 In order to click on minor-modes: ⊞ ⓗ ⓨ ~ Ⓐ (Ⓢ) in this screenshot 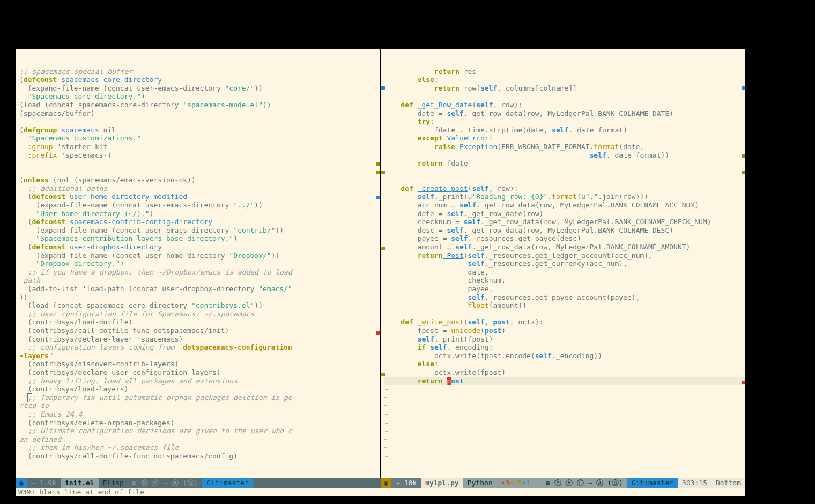, I will do `click(165, 483)`.